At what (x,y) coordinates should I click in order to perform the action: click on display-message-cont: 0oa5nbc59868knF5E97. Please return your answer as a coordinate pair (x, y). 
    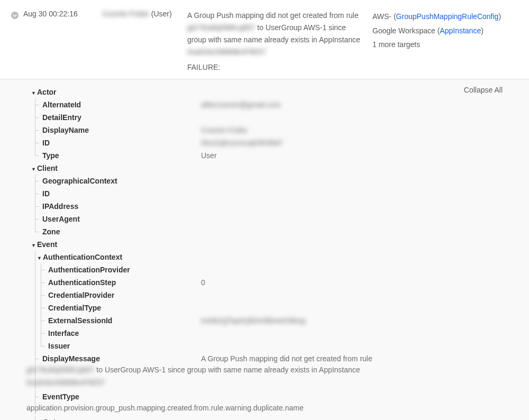
    Looking at the image, I should click on (264, 383).